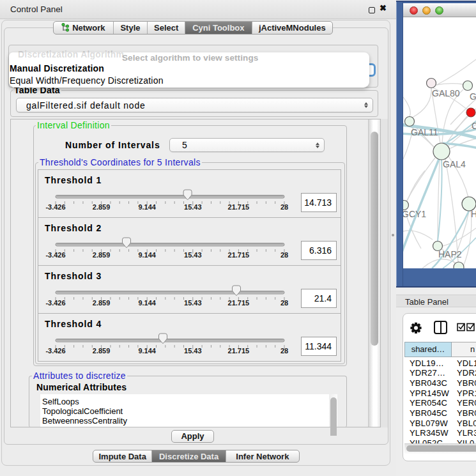 This screenshot has width=476, height=476. I want to click on svg-text: CD, so click(474, 126).